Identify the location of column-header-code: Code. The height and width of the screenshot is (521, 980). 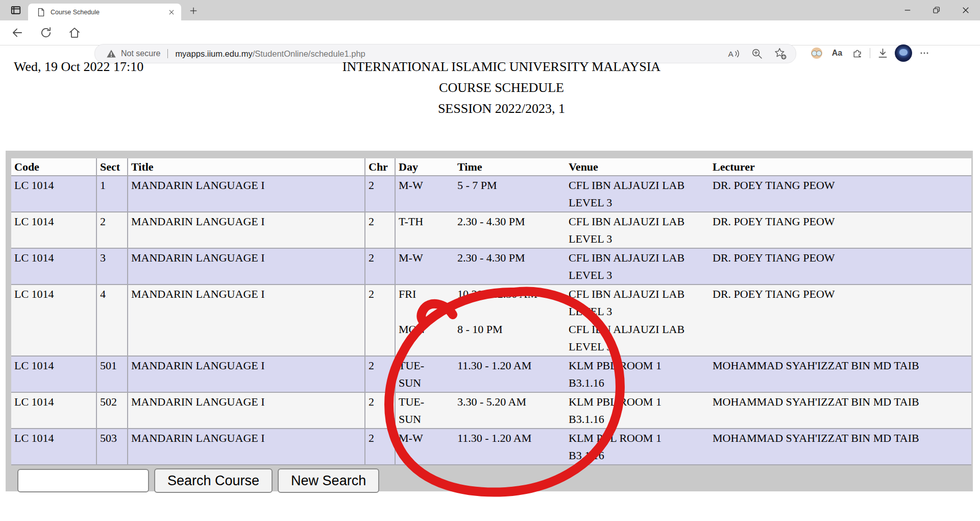
(54, 167).